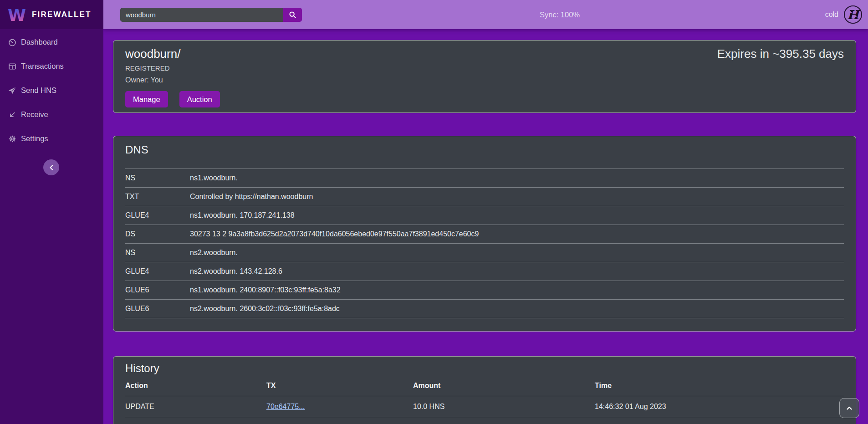 The width and height of the screenshot is (868, 424). Describe the element at coordinates (147, 99) in the screenshot. I see `manage-button: Manage` at that location.